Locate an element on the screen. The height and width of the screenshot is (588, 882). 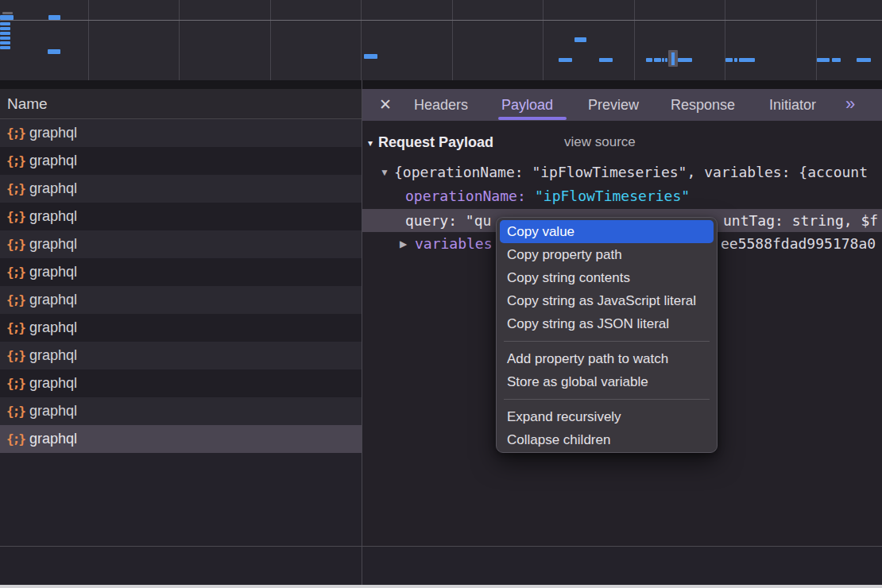
section-collapse-icon: ▾ is located at coordinates (370, 143).